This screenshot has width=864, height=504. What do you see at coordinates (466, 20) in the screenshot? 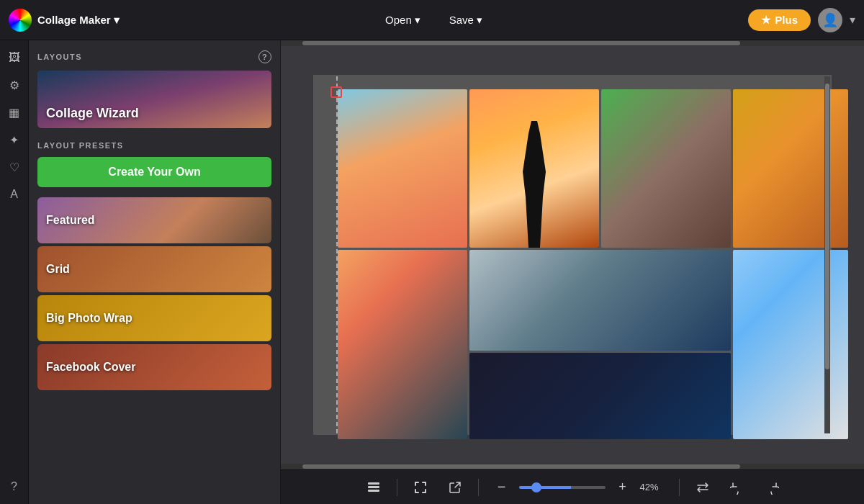
I see `save-button: Save ▾` at bounding box center [466, 20].